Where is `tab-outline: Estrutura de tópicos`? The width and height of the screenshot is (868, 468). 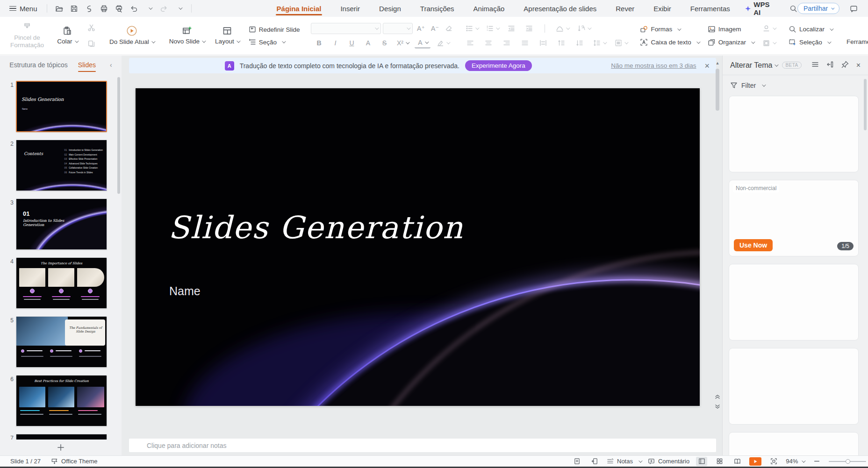 tab-outline: Estrutura de tópicos is located at coordinates (38, 65).